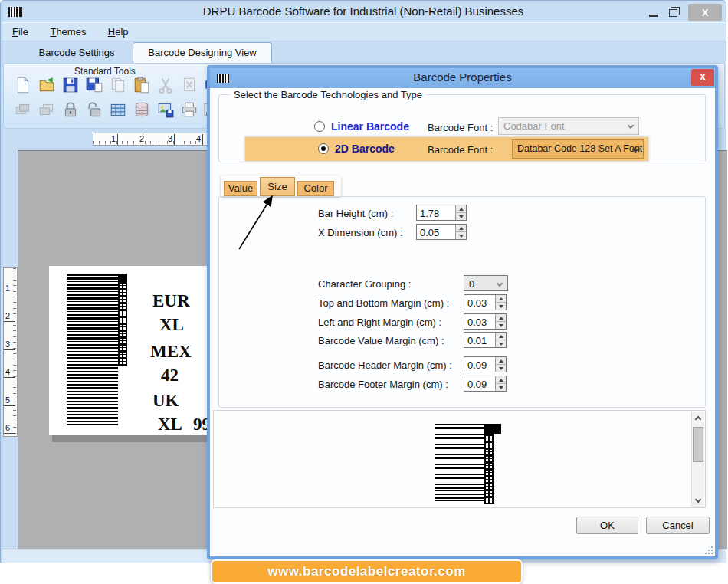 This screenshot has width=728, height=584. Describe the element at coordinates (166, 401) in the screenshot. I see `label-text-line: UK` at that location.